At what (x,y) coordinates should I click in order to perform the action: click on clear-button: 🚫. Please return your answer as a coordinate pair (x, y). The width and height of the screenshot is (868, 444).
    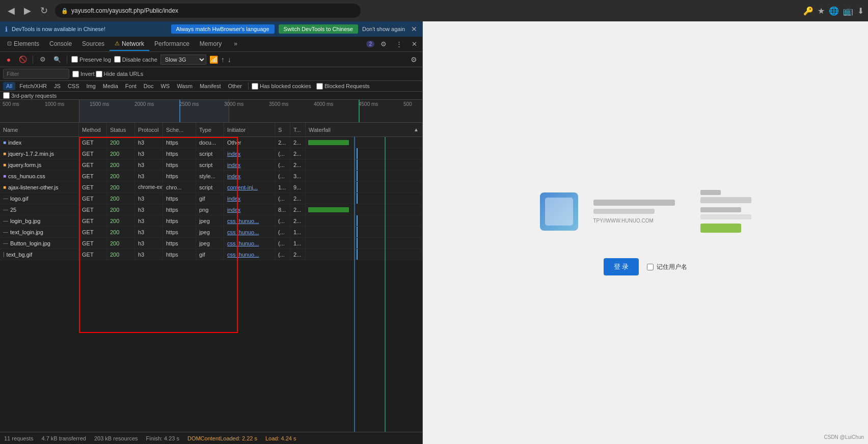
    Looking at the image, I should click on (23, 60).